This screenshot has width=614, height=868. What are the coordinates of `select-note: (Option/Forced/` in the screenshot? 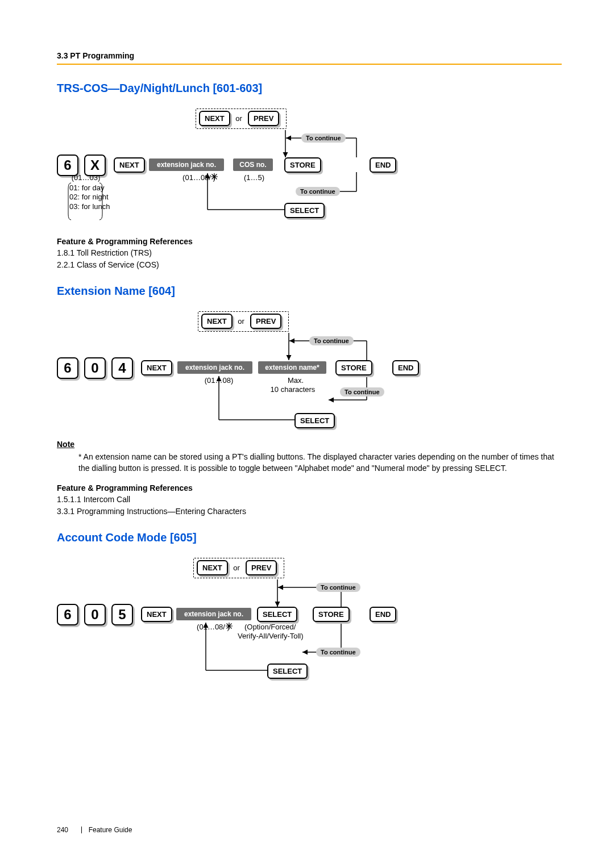 It's located at (284, 627).